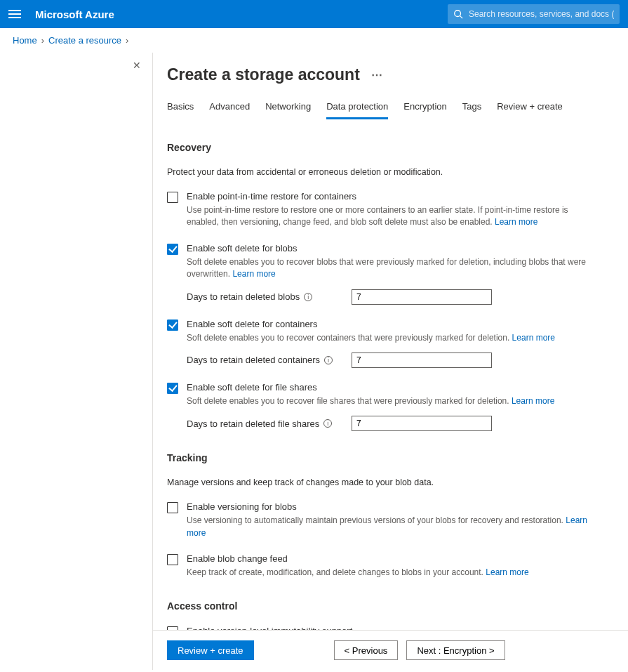 This screenshot has width=628, height=672. I want to click on learn-more-soft-files: Learn more, so click(533, 401).